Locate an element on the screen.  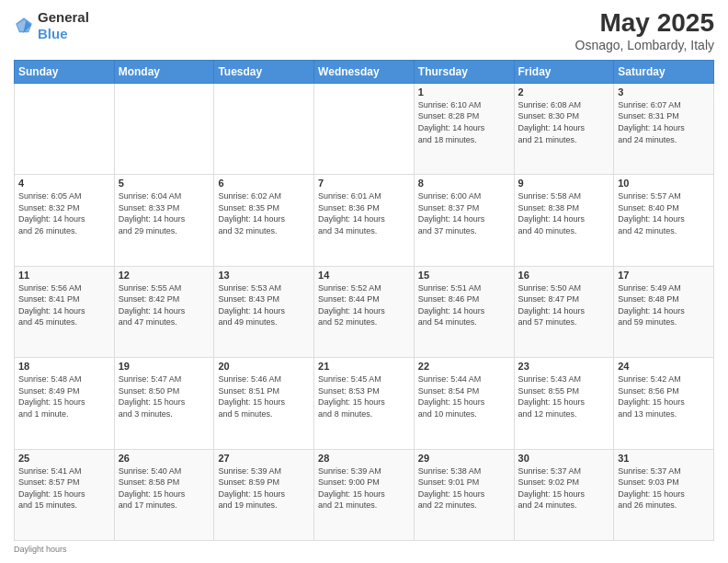
logo-blue: Blue is located at coordinates (53, 33).